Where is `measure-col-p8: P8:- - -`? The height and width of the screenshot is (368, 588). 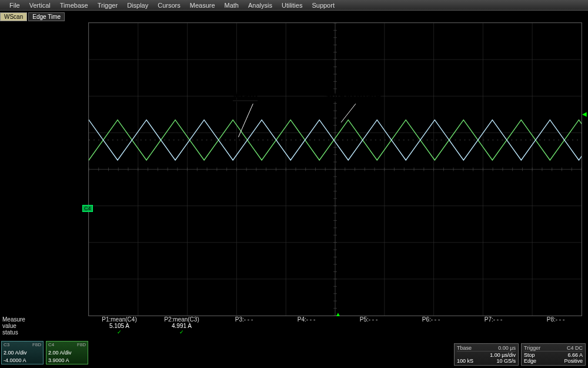
measure-col-p8: P8:- - - is located at coordinates (556, 328).